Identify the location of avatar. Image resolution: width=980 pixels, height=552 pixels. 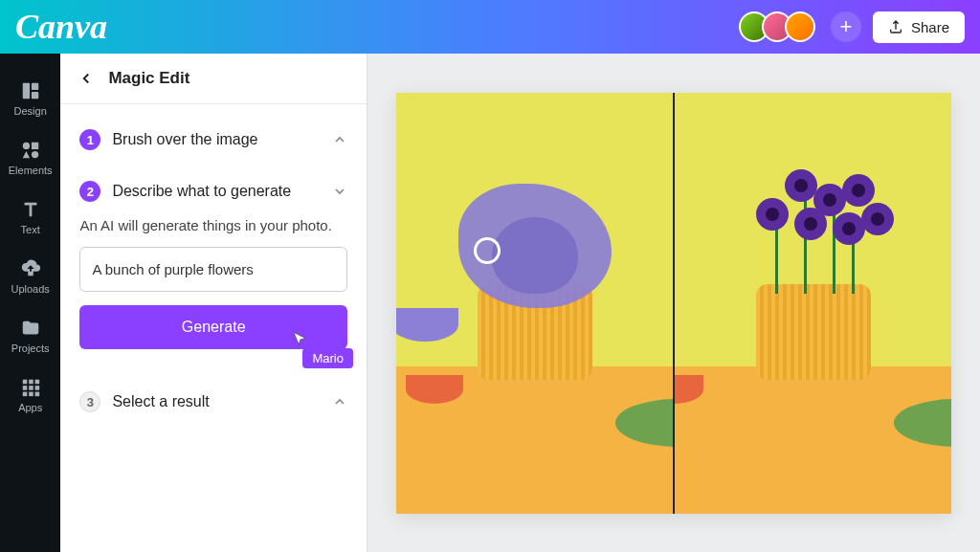
(800, 27).